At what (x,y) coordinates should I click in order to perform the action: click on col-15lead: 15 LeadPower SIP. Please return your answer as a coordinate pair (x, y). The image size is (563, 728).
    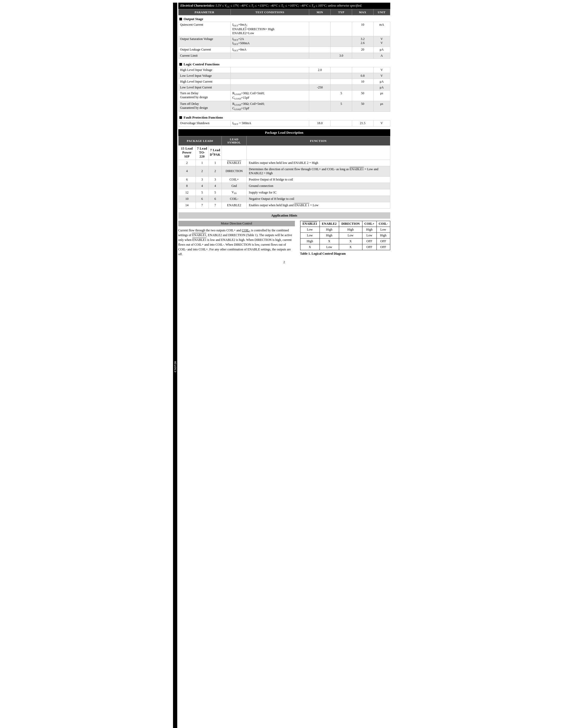
    Looking at the image, I should click on (187, 153).